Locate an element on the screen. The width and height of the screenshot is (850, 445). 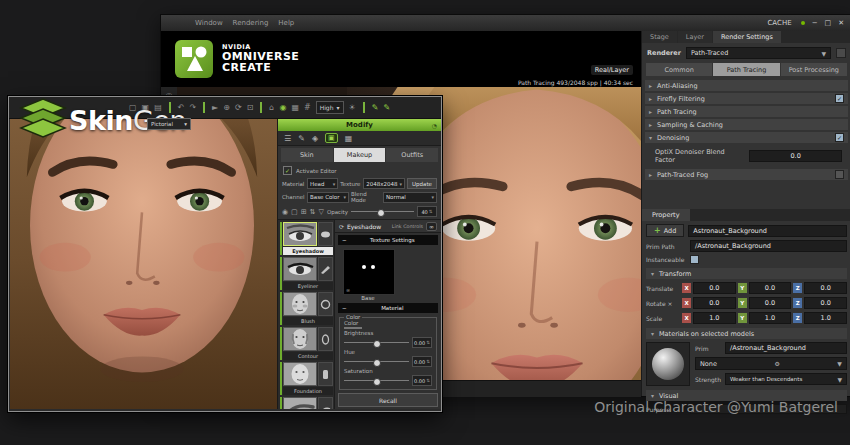
new-file-icon: ▢ is located at coordinates (133, 108).